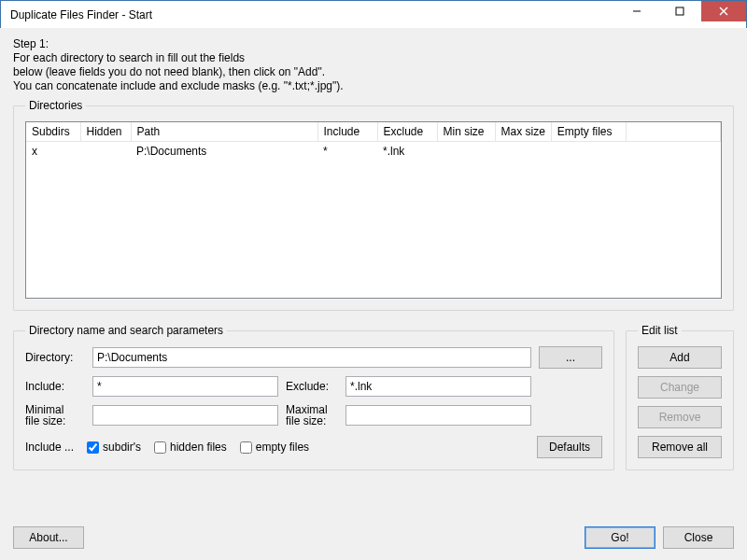 This screenshot has height=560, width=747. Describe the element at coordinates (106, 151) in the screenshot. I see `cell-hidden` at that location.